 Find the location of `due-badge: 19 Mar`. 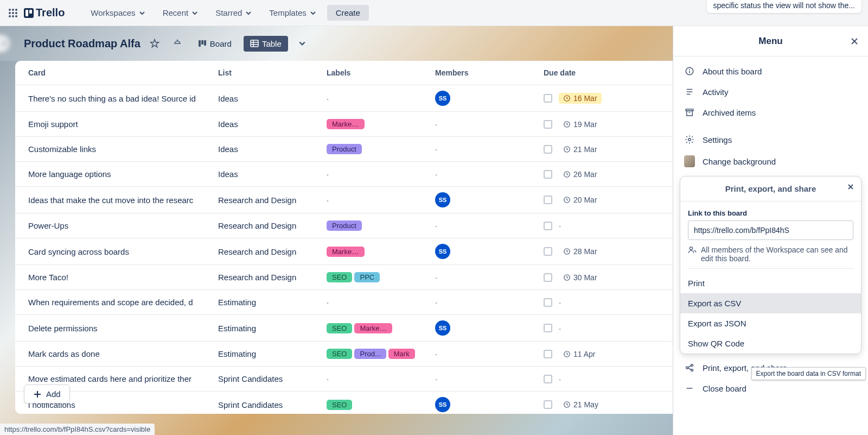

due-badge: 19 Mar is located at coordinates (580, 124).